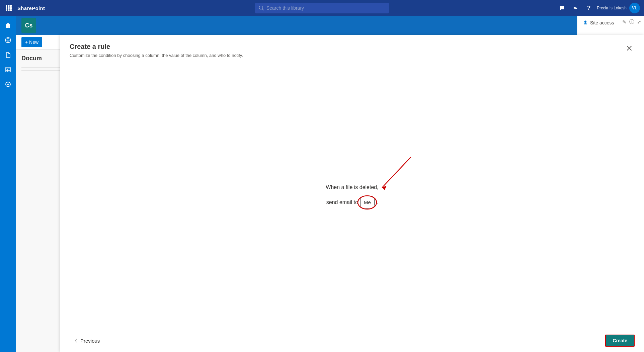  I want to click on nav-right-actions: ? Precia Is Lokesh VL, so click(598, 8).